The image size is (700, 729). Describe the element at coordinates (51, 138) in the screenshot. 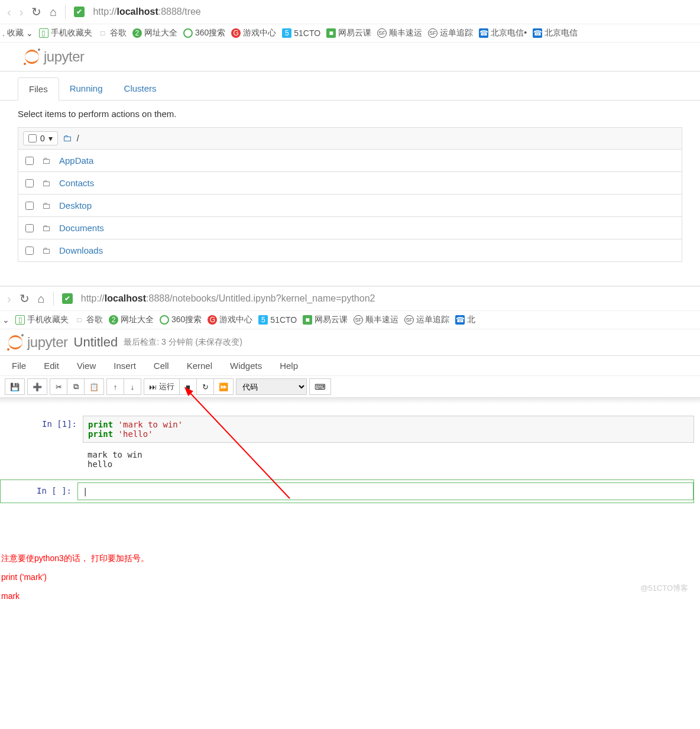

I see `chevron-down-icon: ▾` at that location.